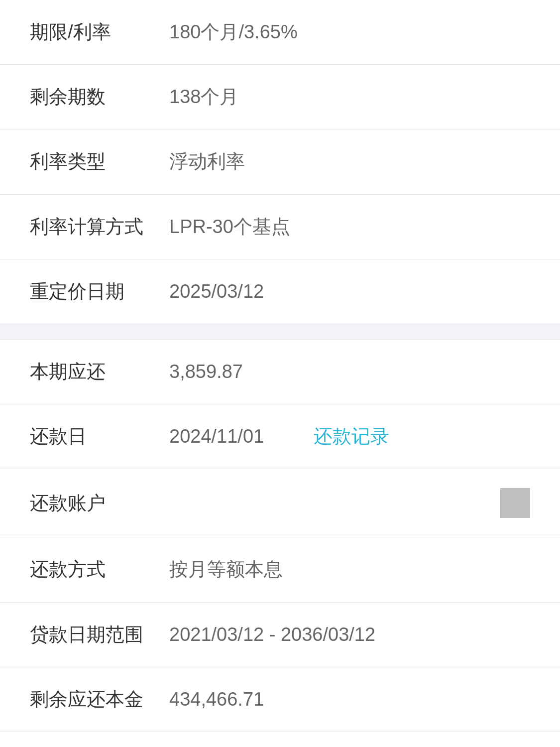 The height and width of the screenshot is (747, 560). What do you see at coordinates (349, 570) in the screenshot?
I see `value-payment-method: 按月等额本息` at bounding box center [349, 570].